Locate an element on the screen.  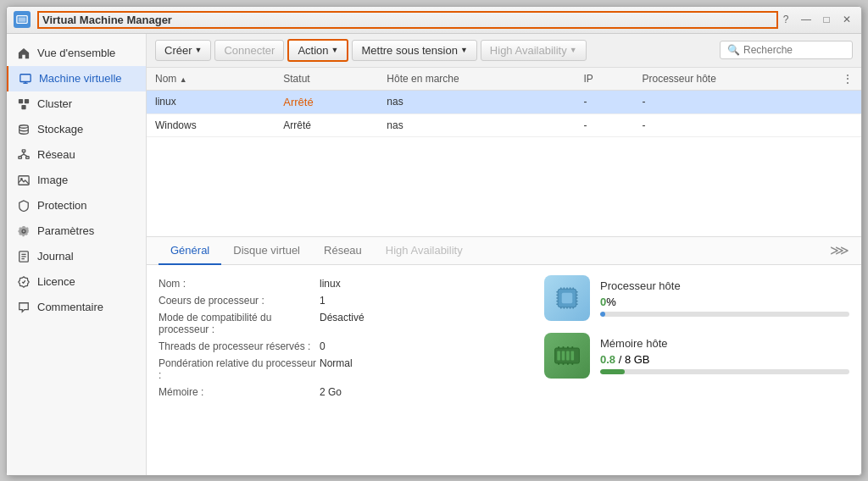
sidebar-item-image: Image is located at coordinates (76, 180).